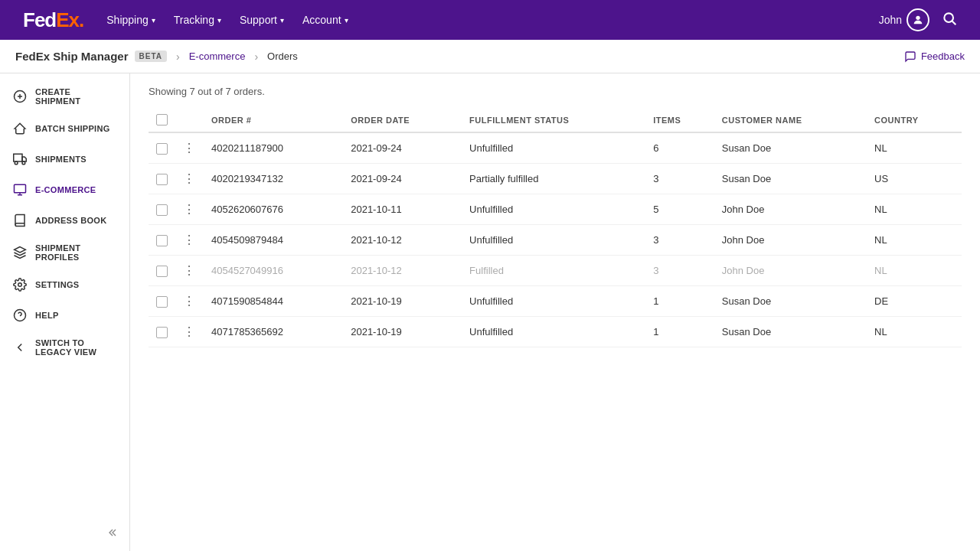 Image resolution: width=980 pixels, height=551 pixels. Describe the element at coordinates (273, 179) in the screenshot. I see `row-order-num: 4020219347132` at that location.